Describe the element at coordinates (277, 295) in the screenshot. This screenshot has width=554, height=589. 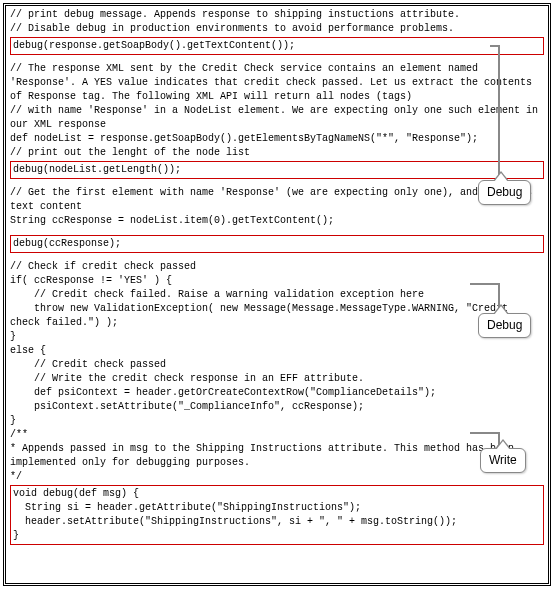
I see `comment-line: // Credit check failed. Raise a warning …` at that location.